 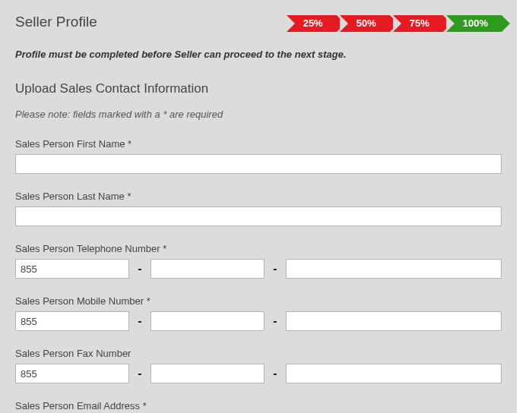 What do you see at coordinates (258, 249) in the screenshot?
I see `label-telephone: Sales Person Telephone Number *` at bounding box center [258, 249].